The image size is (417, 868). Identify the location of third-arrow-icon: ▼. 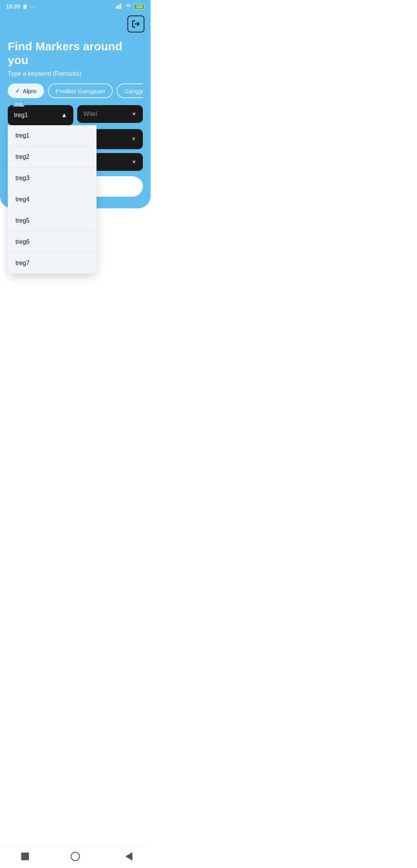
(134, 162).